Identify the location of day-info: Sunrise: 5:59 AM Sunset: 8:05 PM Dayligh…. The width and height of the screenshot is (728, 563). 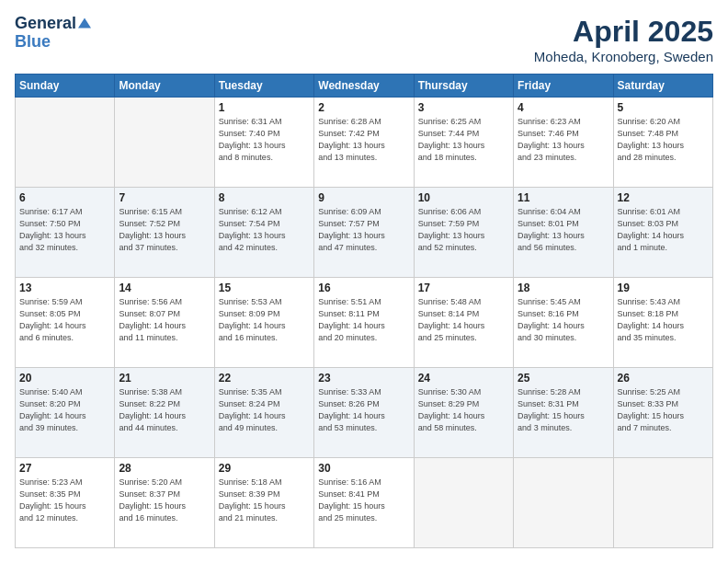
(64, 320).